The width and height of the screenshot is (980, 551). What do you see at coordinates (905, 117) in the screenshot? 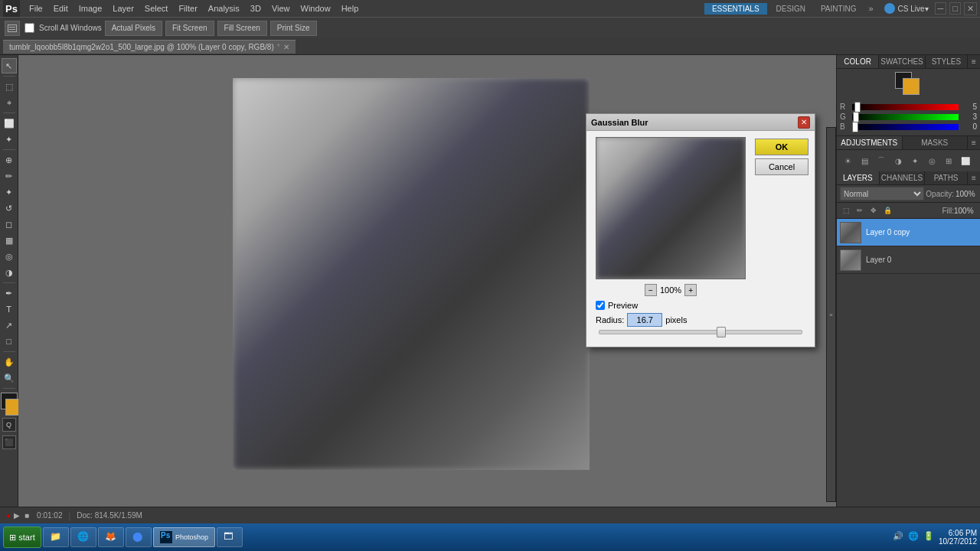
I see `green-slider` at bounding box center [905, 117].